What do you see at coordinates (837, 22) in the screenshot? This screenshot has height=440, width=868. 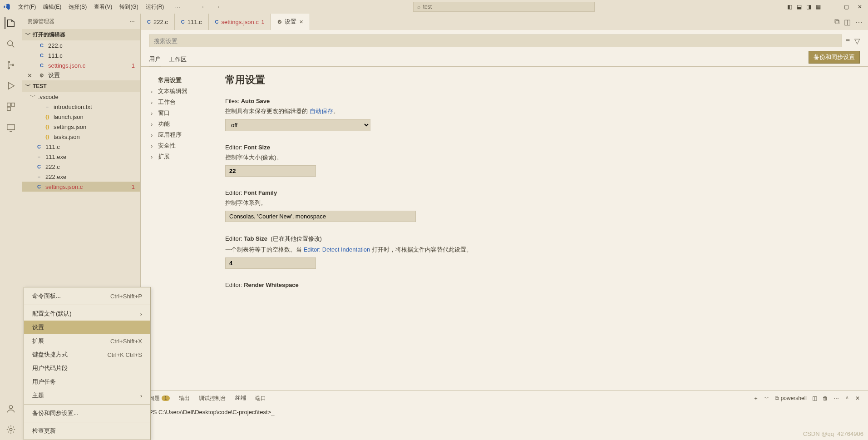 I see `tab-action-open-icon: ⧉` at bounding box center [837, 22].